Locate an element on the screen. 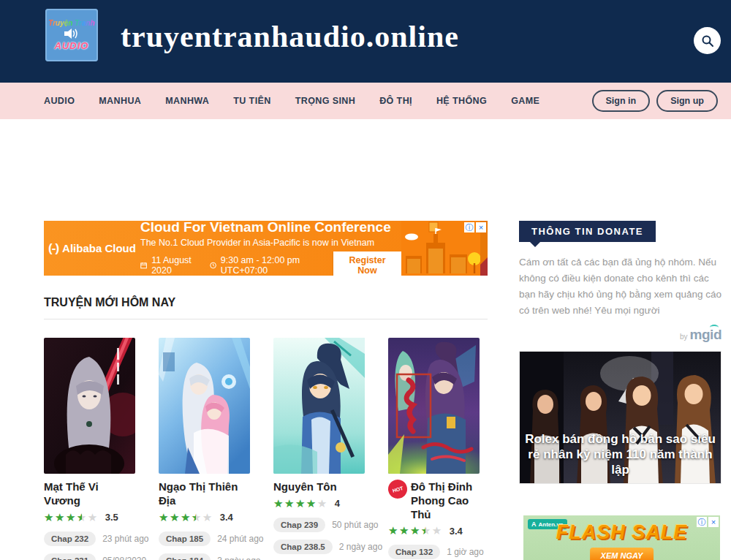 This screenshot has height=560, width=731. chapter-link: Chap 132 is located at coordinates (414, 552).